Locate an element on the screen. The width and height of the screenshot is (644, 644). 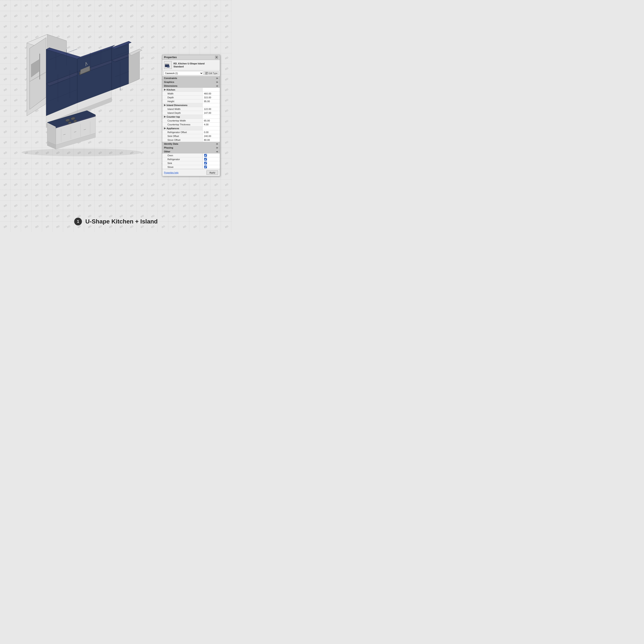
close-button: × is located at coordinates (217, 57).